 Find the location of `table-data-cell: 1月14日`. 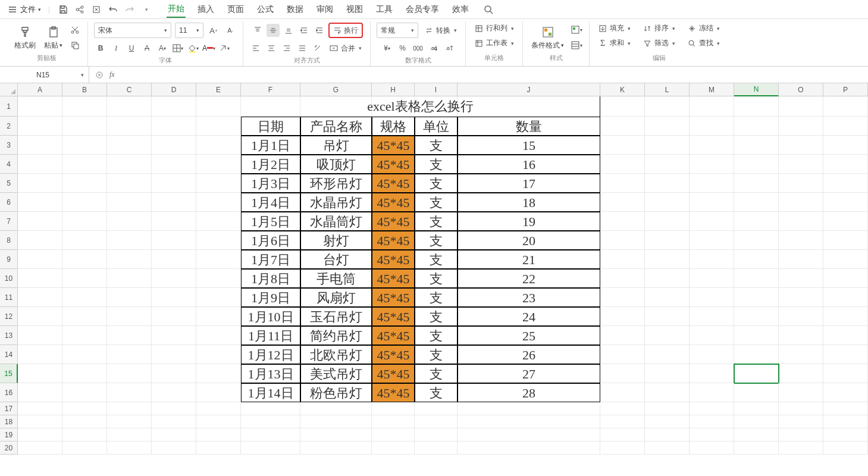

table-data-cell: 1月14日 is located at coordinates (271, 393).